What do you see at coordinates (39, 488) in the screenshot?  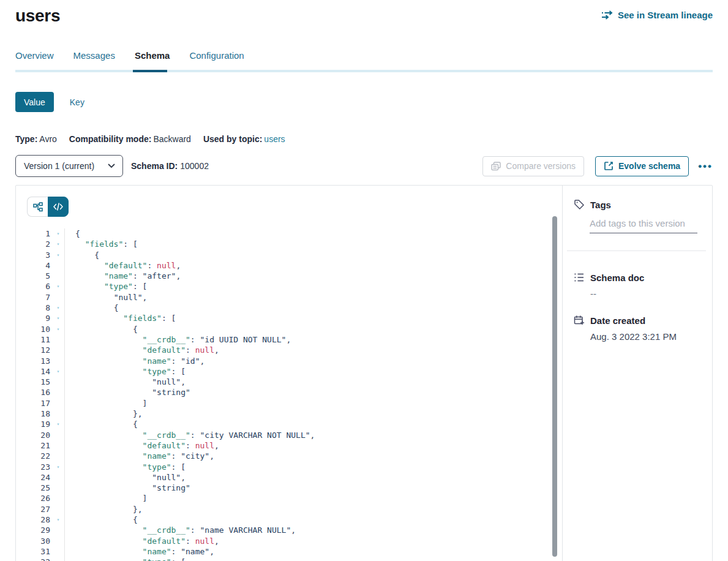 I see `line-number: 25` at bounding box center [39, 488].